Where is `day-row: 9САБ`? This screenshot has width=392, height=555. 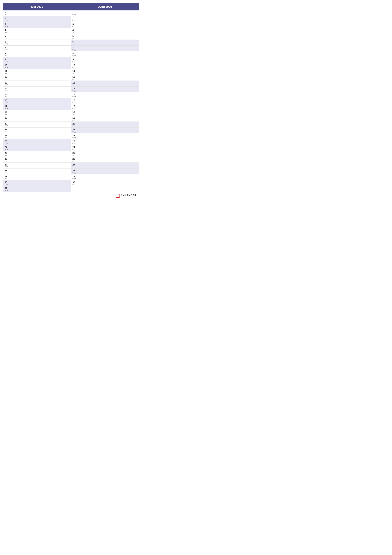
day-row: 9САБ is located at coordinates (37, 60).